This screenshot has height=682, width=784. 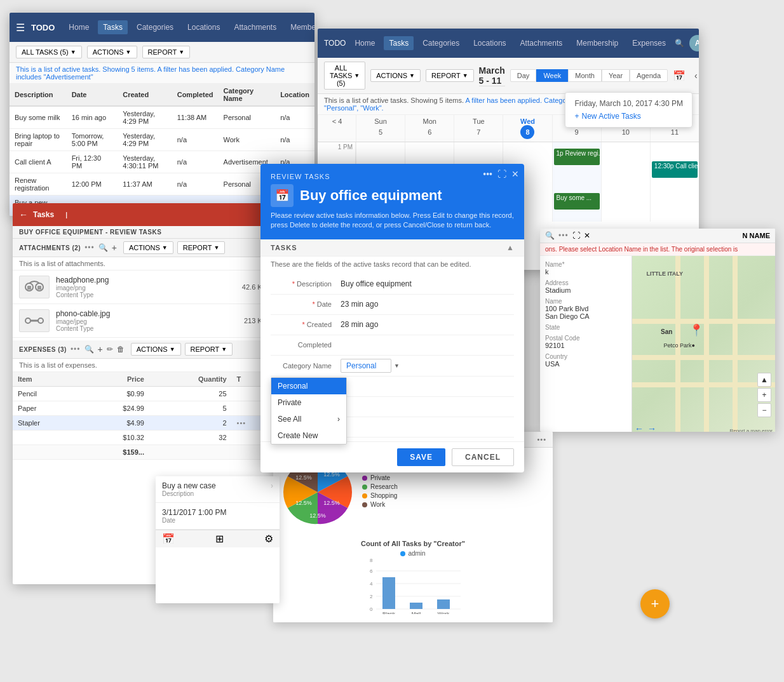 What do you see at coordinates (616, 76) in the screenshot?
I see `view-year: Year` at bounding box center [616, 76].